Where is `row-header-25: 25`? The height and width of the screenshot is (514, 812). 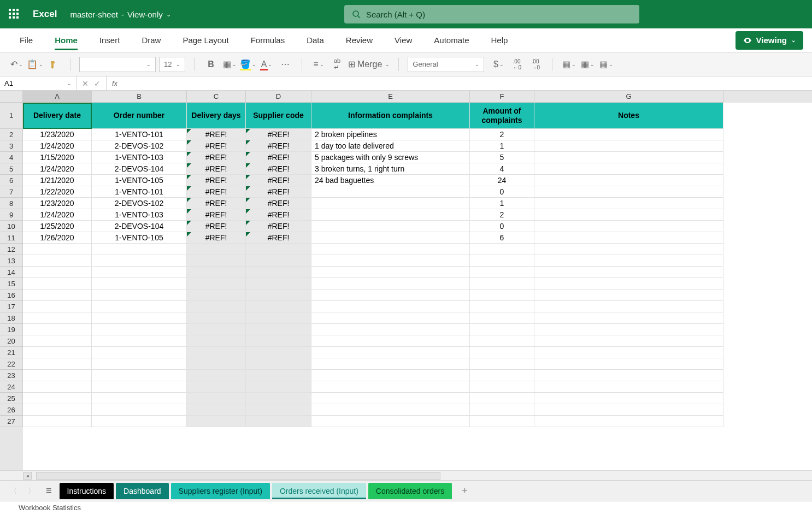 row-header-25: 25 is located at coordinates (11, 399).